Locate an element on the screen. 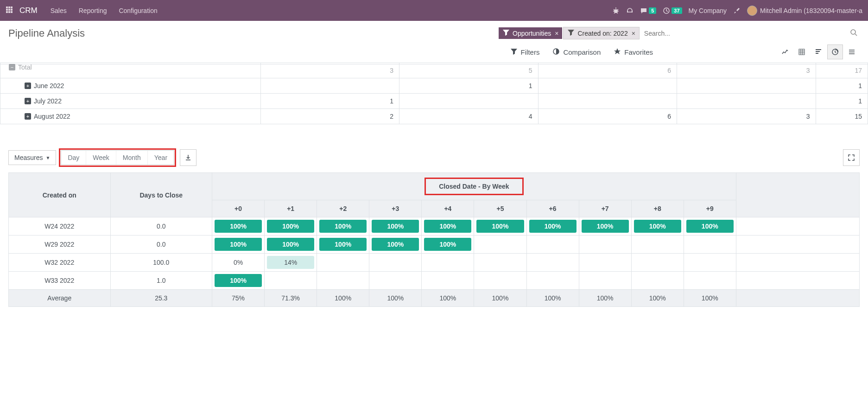 The width and height of the screenshot is (868, 414). user-menu: Mitchell Admin (18320094-master-a is located at coordinates (805, 11).